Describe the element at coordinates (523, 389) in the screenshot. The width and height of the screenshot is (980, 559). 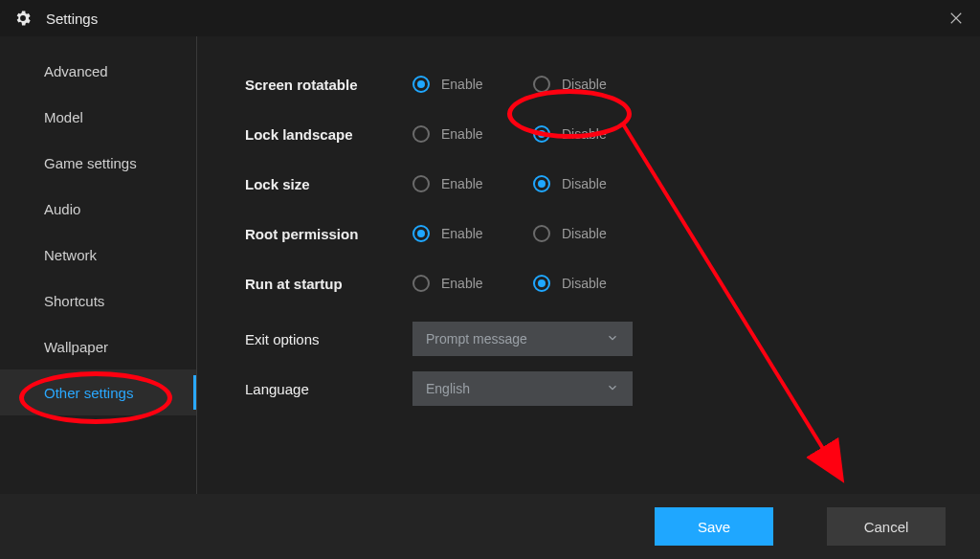
I see `language-select: English` at that location.